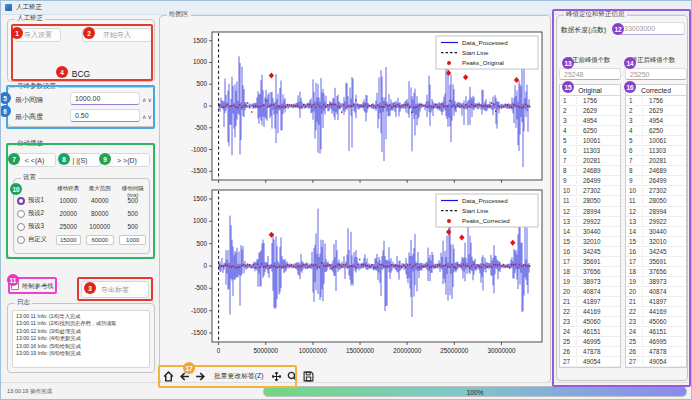  What do you see at coordinates (148, 100) in the screenshot?
I see `min-interval-spin-arrows-icon: ∧∨` at bounding box center [148, 100].